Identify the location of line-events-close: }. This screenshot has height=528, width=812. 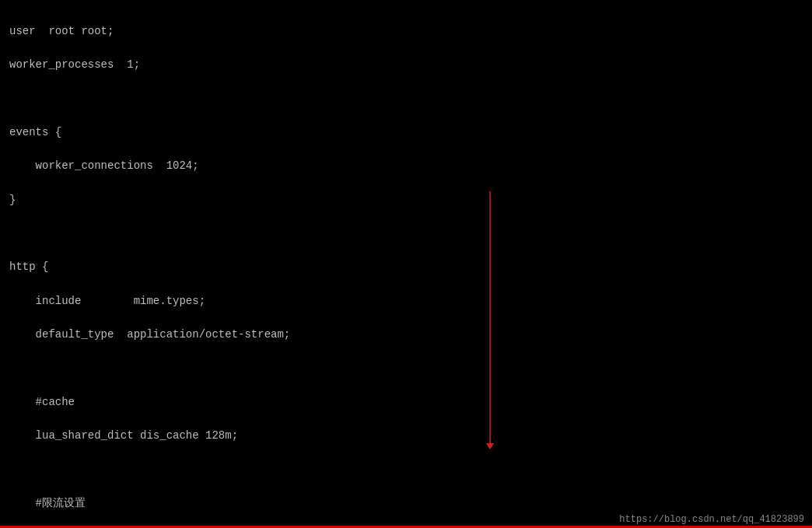
(12, 200).